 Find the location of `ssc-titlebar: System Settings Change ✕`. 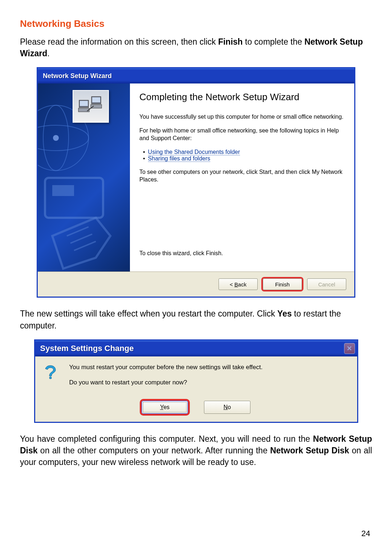

ssc-titlebar: System Settings Change ✕ is located at coordinates (196, 348).